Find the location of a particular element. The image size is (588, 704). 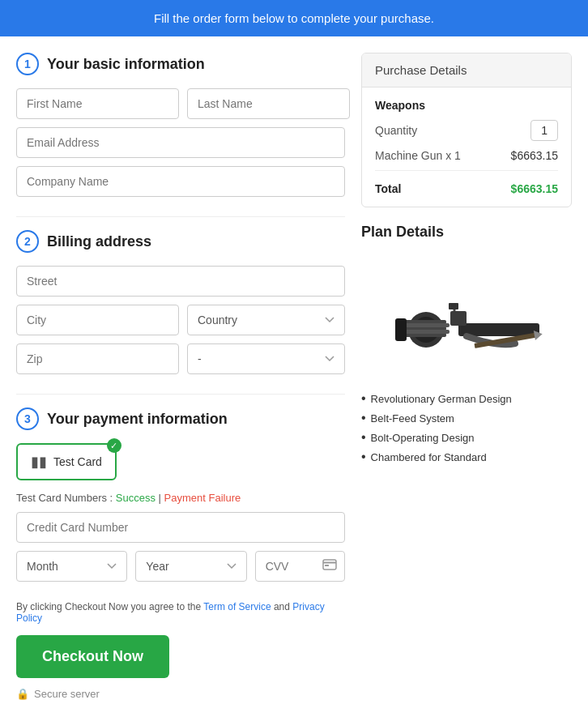

terms-before: By clicking Checkout Now you agree to th… is located at coordinates (110, 607).